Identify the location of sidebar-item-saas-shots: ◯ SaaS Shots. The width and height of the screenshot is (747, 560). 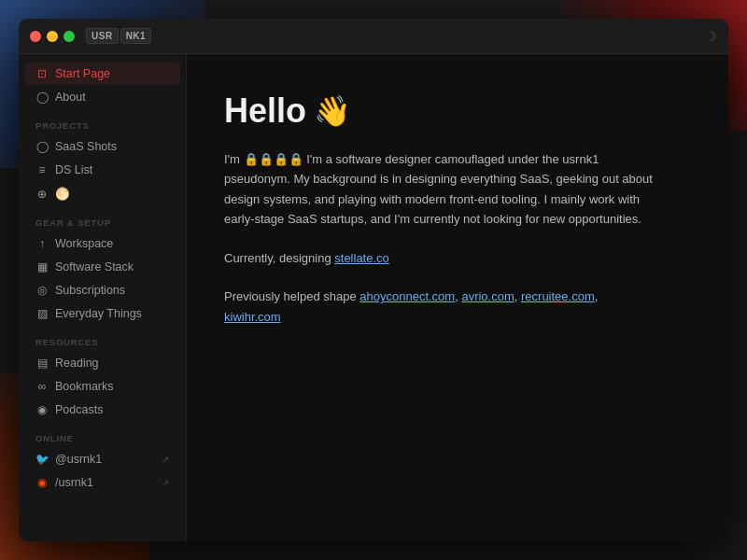
(103, 147).